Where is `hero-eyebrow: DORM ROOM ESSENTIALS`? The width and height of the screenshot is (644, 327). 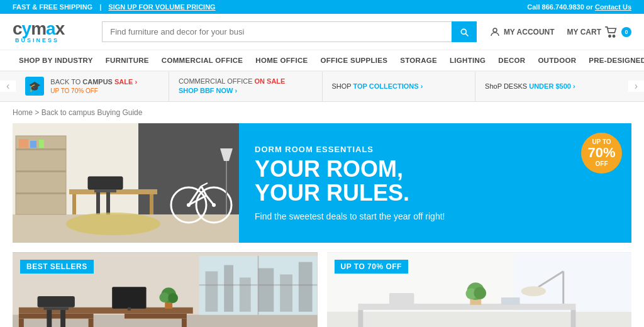
hero-eyebrow: DORM ROOM ESSENTIALS is located at coordinates (435, 150).